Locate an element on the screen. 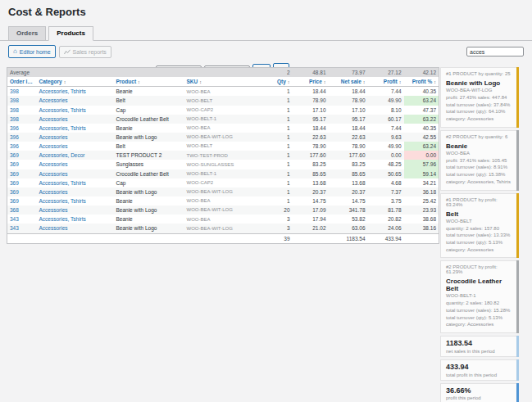 Image resolution: width=532 pixels, height=402 pixels. table-row: 369AccessoriesSunglassesWOO-SUNGLASSES18… is located at coordinates (223, 164).